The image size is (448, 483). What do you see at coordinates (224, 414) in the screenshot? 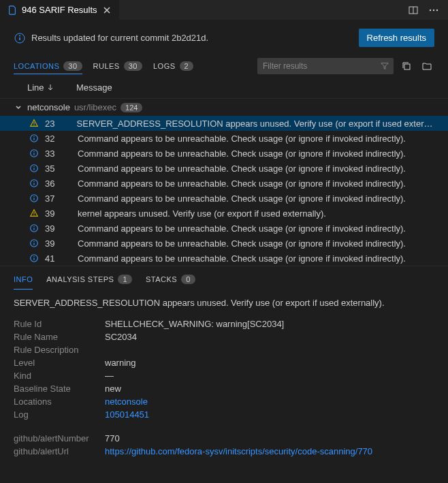
I see `detail-row: Log105014451` at bounding box center [224, 414].